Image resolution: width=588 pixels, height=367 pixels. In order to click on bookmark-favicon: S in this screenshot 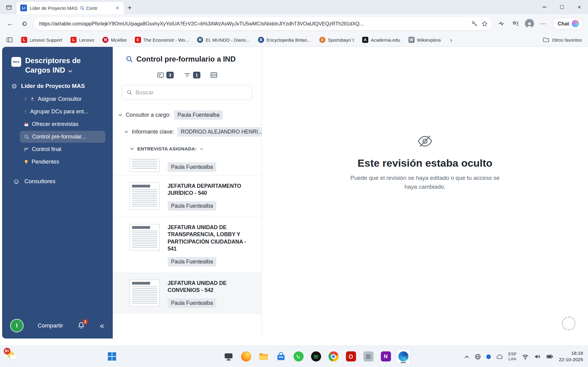, I will do `click(322, 40)`.